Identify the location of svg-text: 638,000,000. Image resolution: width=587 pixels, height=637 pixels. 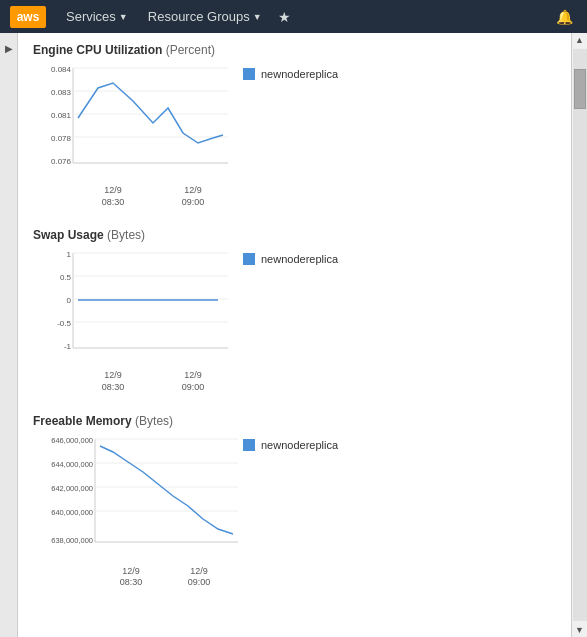
(72, 540).